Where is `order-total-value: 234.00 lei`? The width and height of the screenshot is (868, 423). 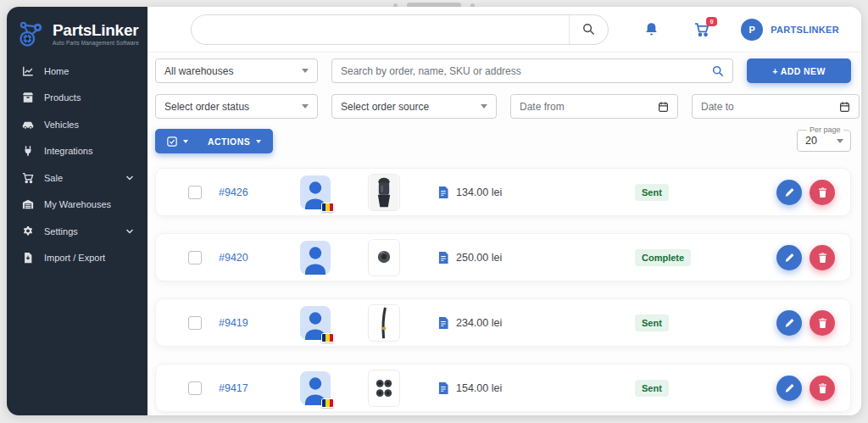
order-total-value: 234.00 lei is located at coordinates (479, 323).